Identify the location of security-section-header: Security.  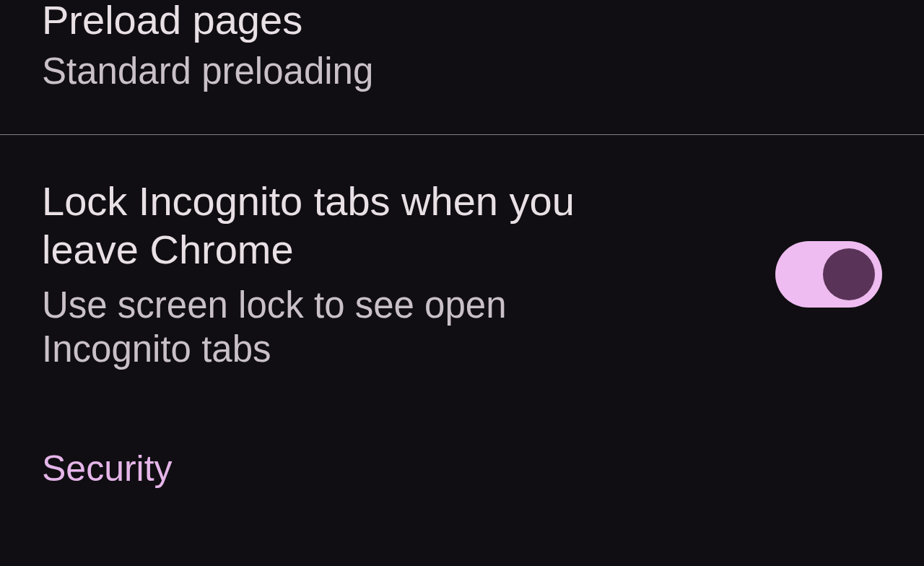
(462, 451).